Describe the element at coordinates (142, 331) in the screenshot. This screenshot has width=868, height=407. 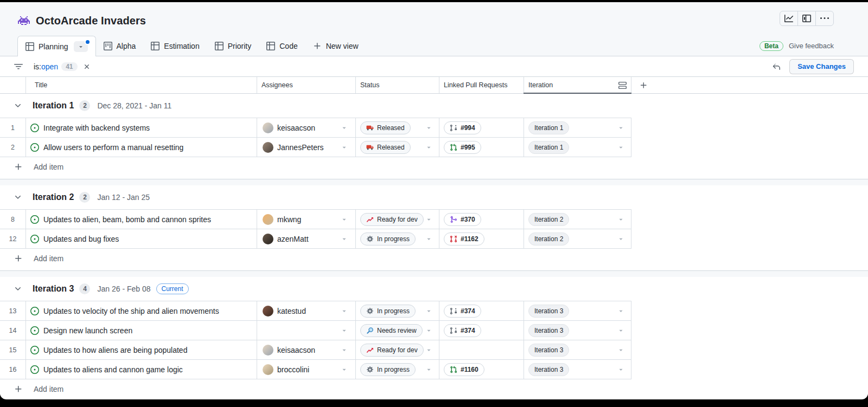
I see `title-cell: Design new launch screen` at that location.